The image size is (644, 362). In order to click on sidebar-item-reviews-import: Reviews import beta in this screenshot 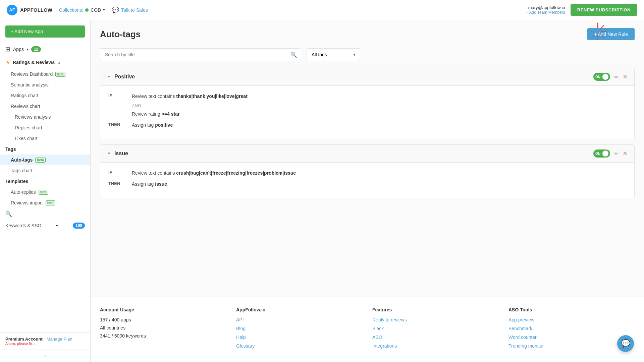, I will do `click(45, 203)`.